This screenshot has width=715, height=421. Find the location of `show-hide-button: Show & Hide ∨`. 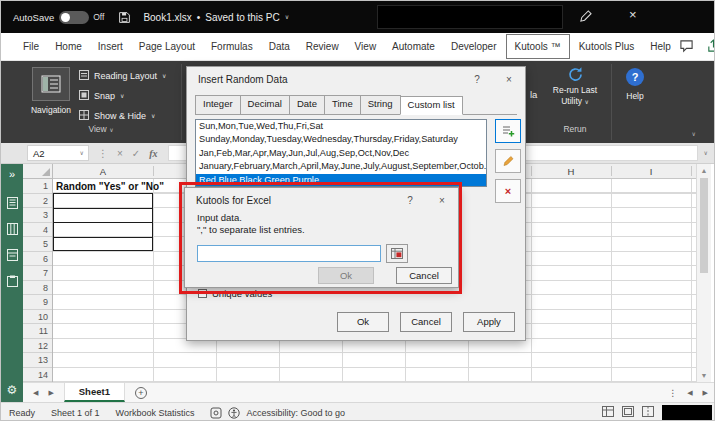

show-hide-button: Show & Hide ∨ is located at coordinates (122, 116).